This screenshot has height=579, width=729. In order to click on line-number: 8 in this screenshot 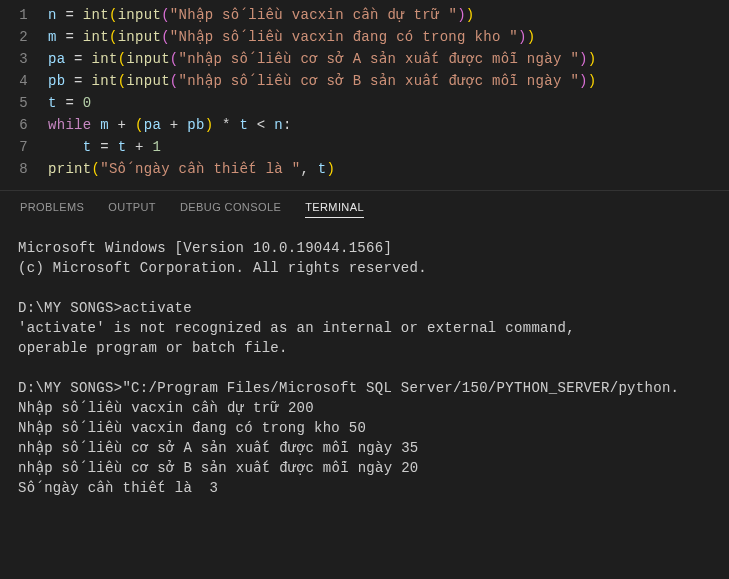, I will do `click(24, 169)`.